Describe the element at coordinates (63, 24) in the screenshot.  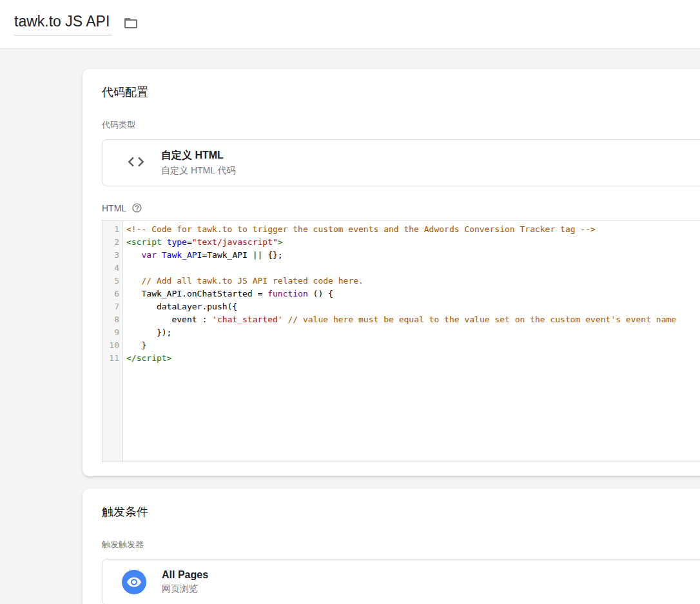
I see `tag-name-title: tawk.to JS API` at that location.